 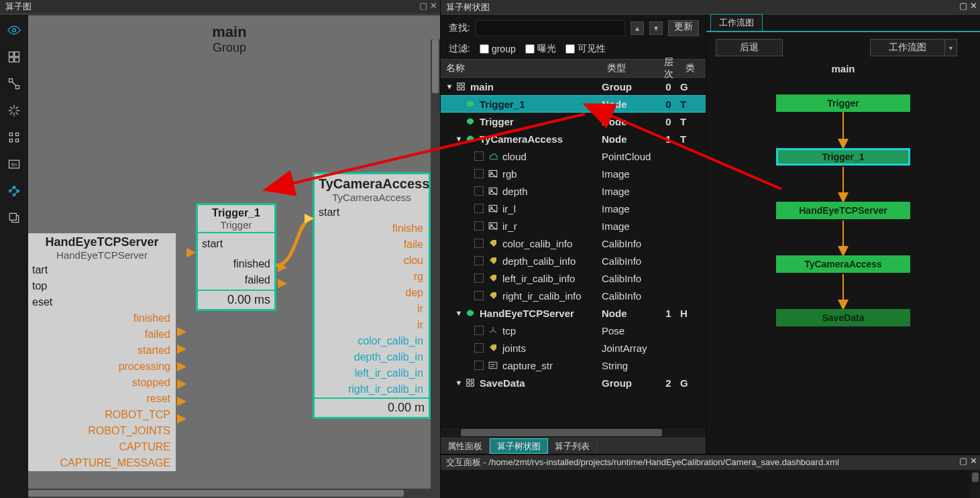 I want to click on eye-icon, so click(x=14, y=30).